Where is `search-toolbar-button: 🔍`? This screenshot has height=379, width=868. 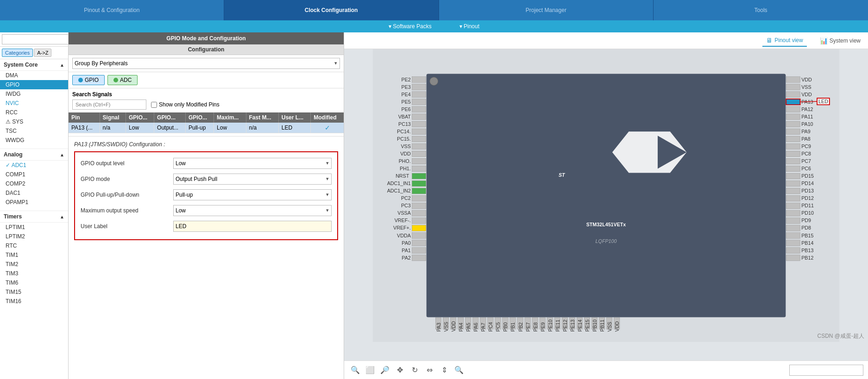
search-toolbar-button: 🔍 is located at coordinates (459, 370).